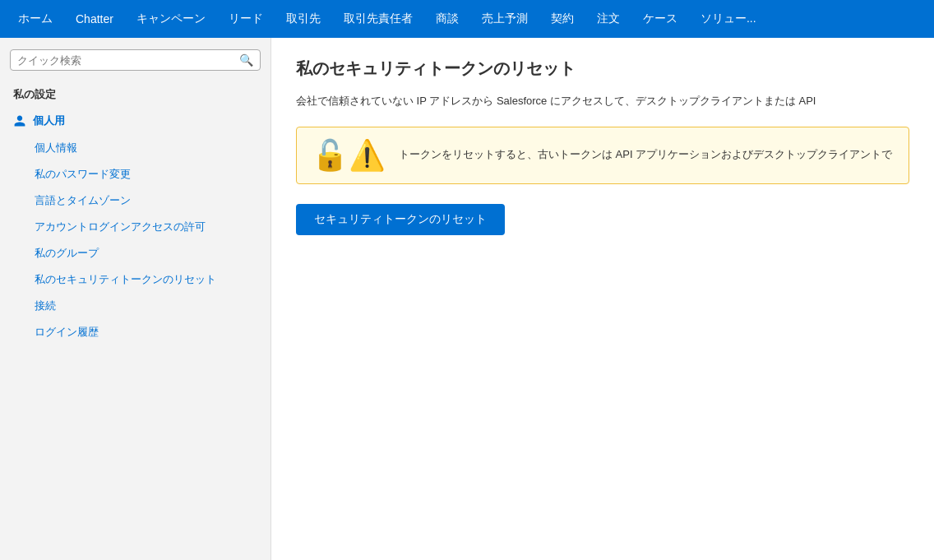 Image resolution: width=934 pixels, height=560 pixels. Describe the element at coordinates (728, 19) in the screenshot. I see `nav-item-solution: ソリュー...` at that location.